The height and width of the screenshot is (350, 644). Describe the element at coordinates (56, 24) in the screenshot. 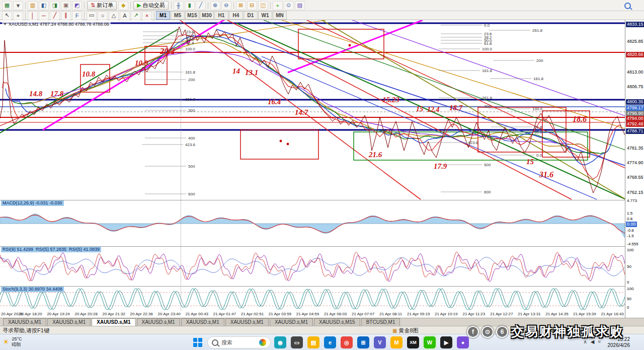

I see `symbol-info: XAUUSD.s,M1 4787.24 4788.80 4786.78 4788…` at that location.